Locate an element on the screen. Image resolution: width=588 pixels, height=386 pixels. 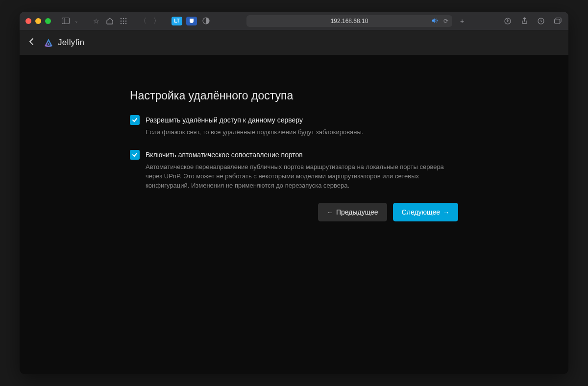
sidebar-toggle-icon is located at coordinates (66, 21).